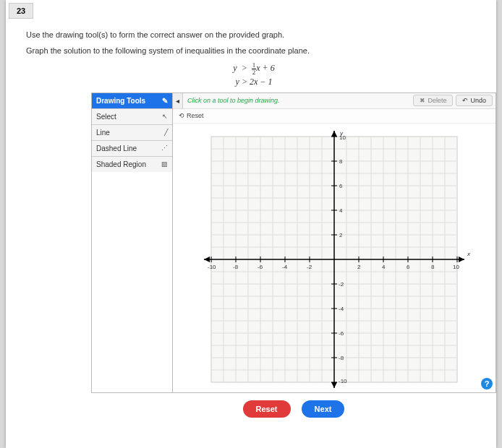 The width and height of the screenshot is (502, 448). Describe the element at coordinates (254, 69) in the screenshot. I see `equation-1: y > 12x + 6` at that location.